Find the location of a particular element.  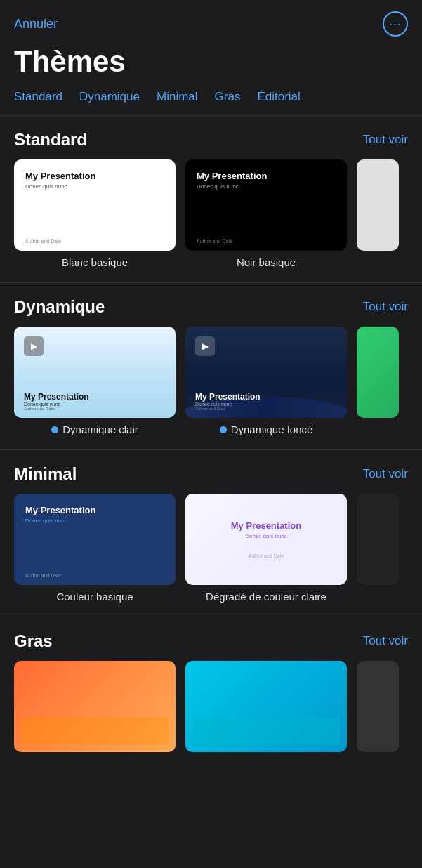

tab-gras: Gras is located at coordinates (228, 97).